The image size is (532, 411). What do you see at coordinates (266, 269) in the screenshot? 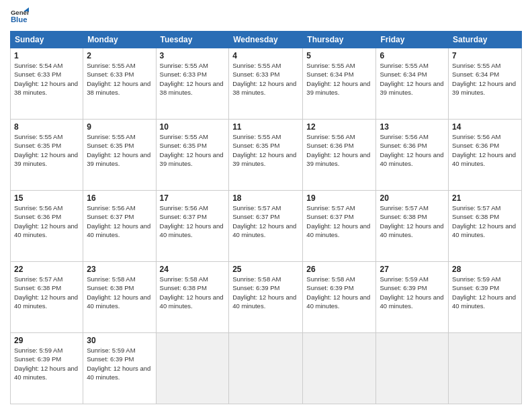
I see `day-number: 25` at bounding box center [266, 269].